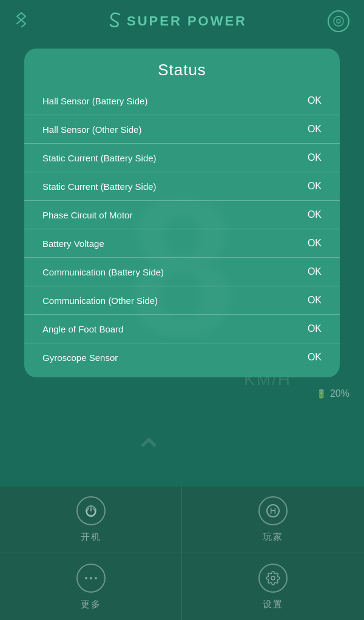 The width and height of the screenshot is (364, 620). I want to click on nav-label-h: 玩家, so click(273, 537).